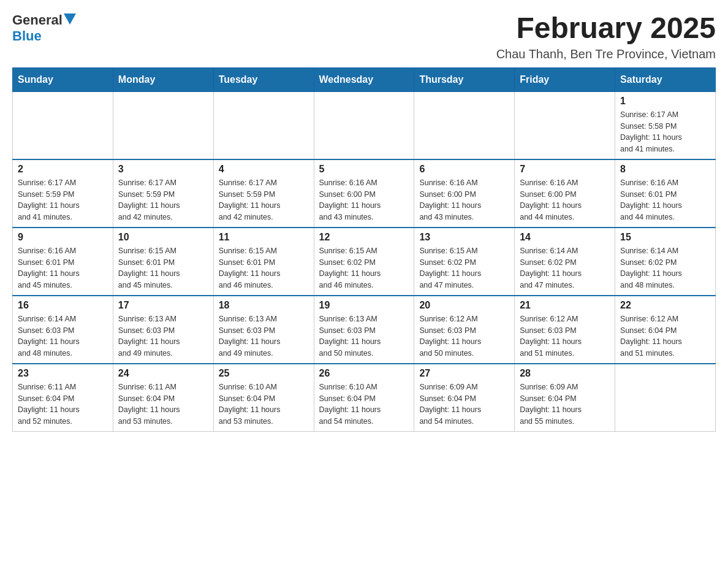  Describe the element at coordinates (565, 397) in the screenshot. I see `calendar-cell: 28Sunrise: 6:09 AM Sunset: 6:04 PM Dayli…` at that location.